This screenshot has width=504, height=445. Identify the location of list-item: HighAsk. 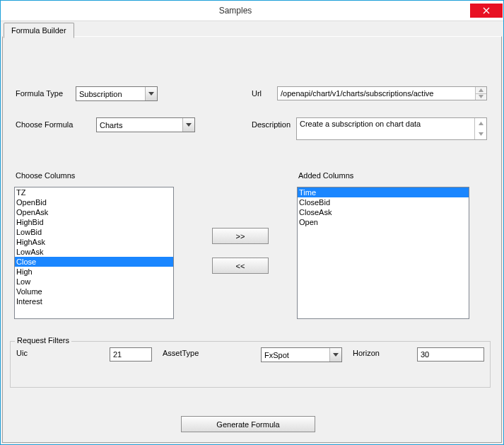
(94, 242).